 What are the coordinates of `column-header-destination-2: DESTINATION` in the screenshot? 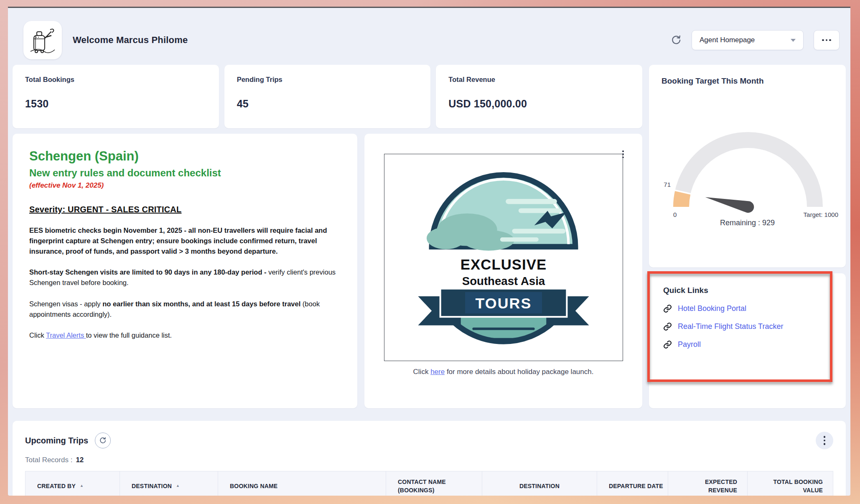 It's located at (539, 484).